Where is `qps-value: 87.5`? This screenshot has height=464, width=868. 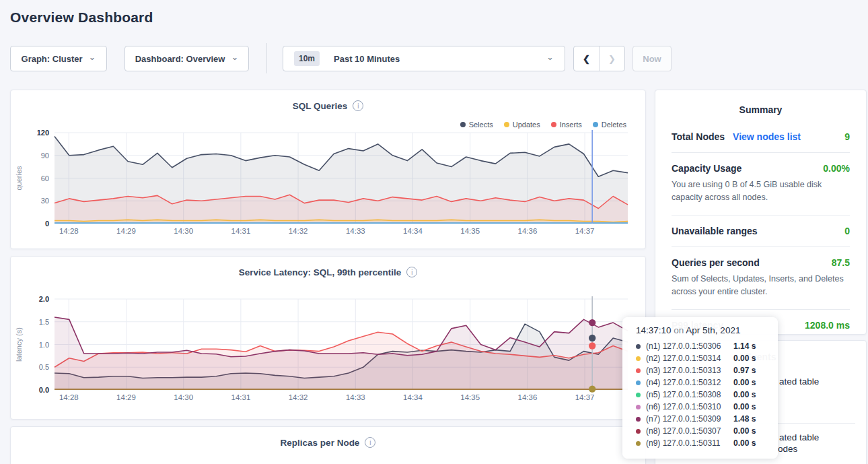
qps-value: 87.5 is located at coordinates (841, 263).